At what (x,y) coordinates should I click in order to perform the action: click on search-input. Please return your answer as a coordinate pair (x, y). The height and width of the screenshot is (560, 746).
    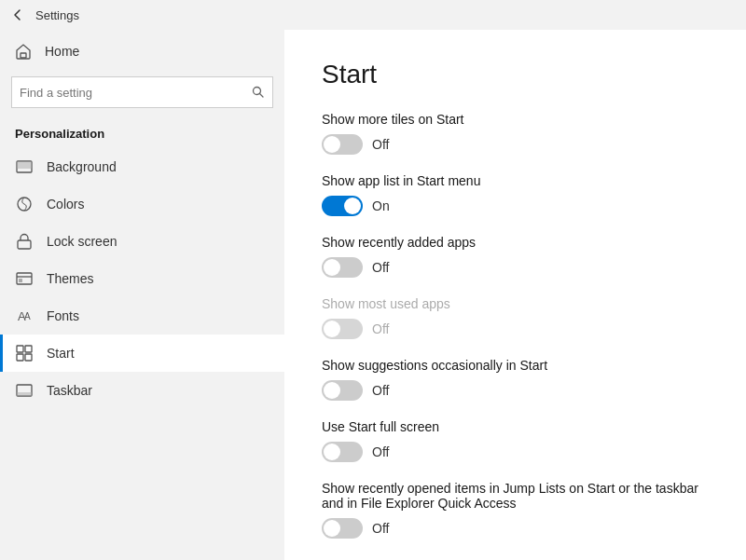
    Looking at the image, I should click on (136, 93).